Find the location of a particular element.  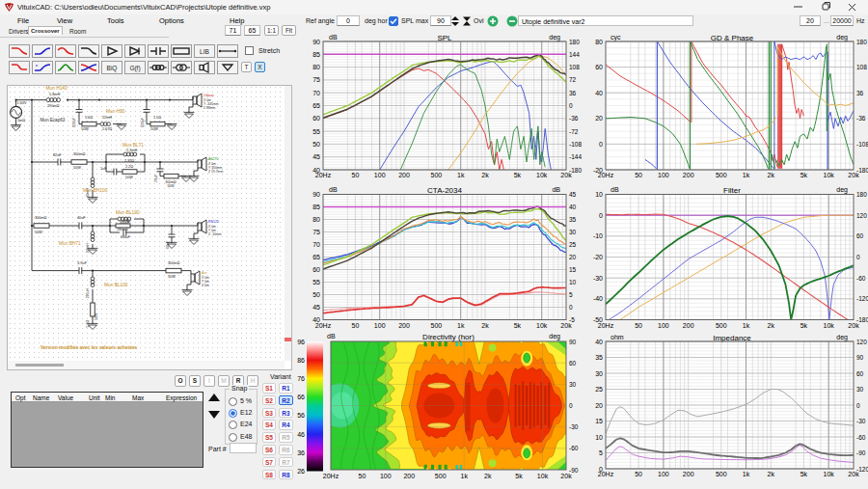

svg-text: 120uF is located at coordinates (74, 122).